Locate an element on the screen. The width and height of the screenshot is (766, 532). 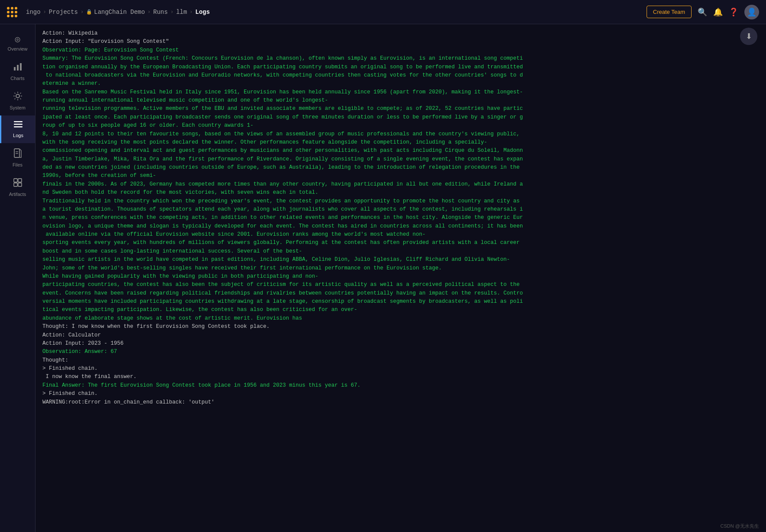
logs-icon is located at coordinates (18, 126).